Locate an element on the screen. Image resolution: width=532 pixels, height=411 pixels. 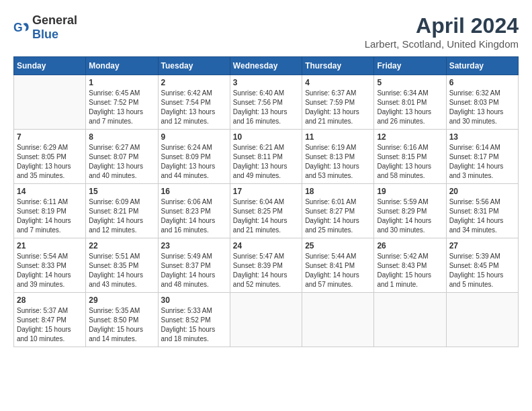
day-cell: 24Sunrise: 5:47 AMSunset: 8:39 PMDayligh… is located at coordinates (266, 266).